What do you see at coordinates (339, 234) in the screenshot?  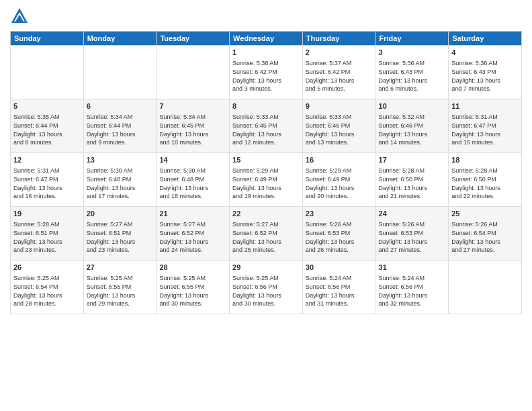 I see `day-info: Sunset: 6:53 PM` at bounding box center [339, 234].